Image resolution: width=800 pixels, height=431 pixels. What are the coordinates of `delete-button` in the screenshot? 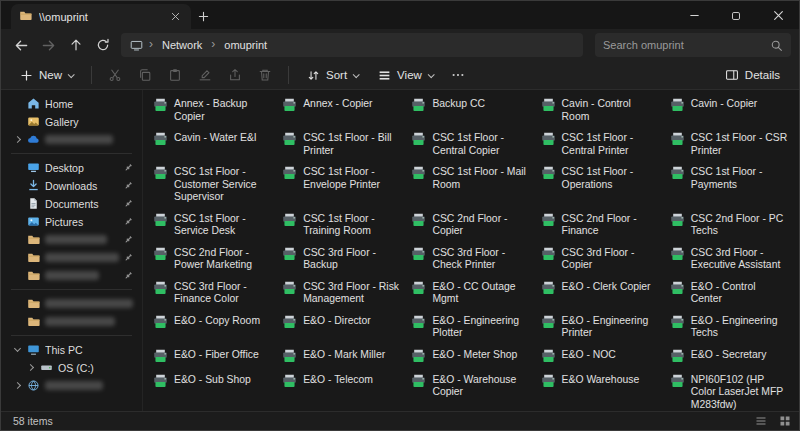 It's located at (265, 75).